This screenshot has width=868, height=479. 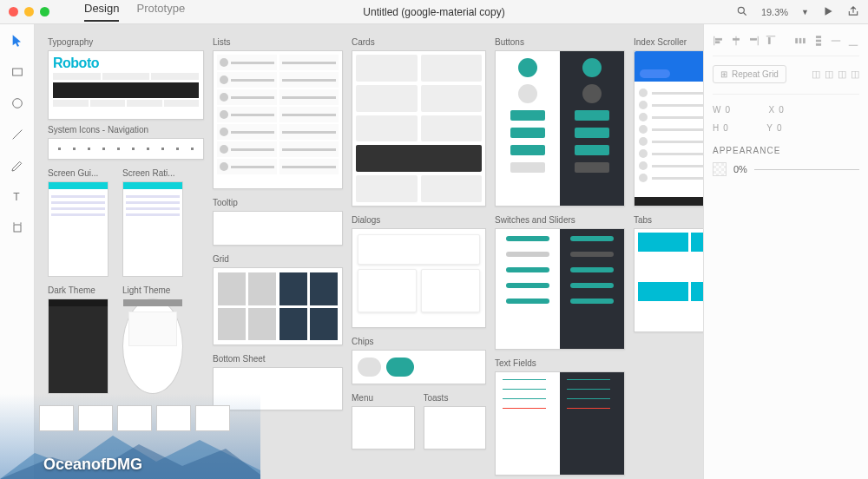 I want to click on height-input: 0, so click(x=736, y=128).